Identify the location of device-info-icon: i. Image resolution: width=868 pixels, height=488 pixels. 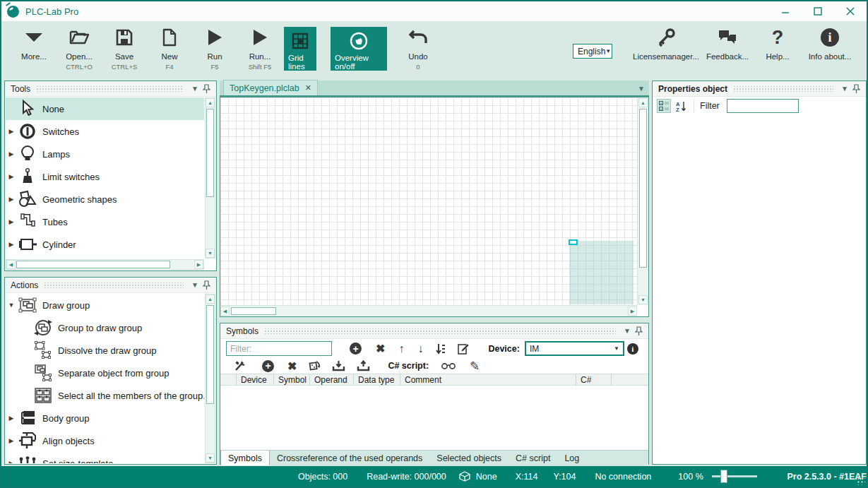
(633, 349).